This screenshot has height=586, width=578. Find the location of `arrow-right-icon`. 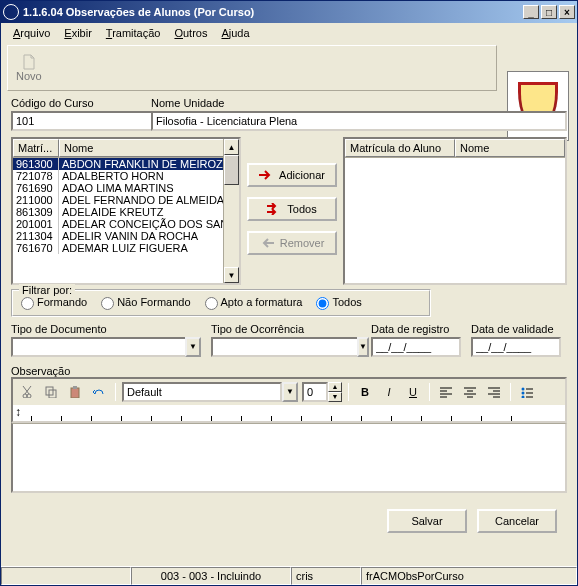

arrow-right-icon is located at coordinates (266, 175).